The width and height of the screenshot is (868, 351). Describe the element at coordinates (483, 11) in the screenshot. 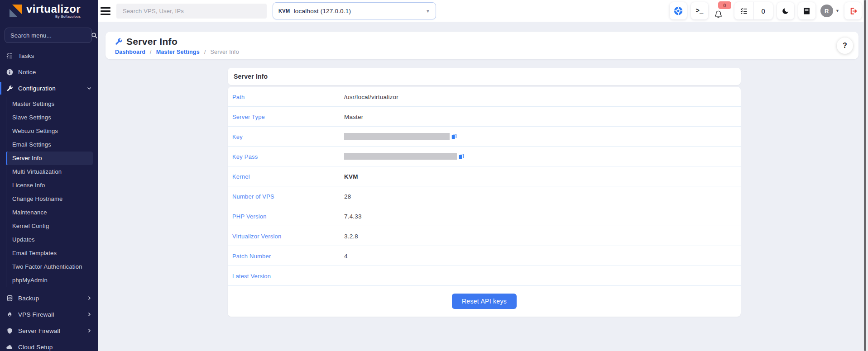

I see `topbar: KVM localhost (127.0.0.1) ▼ >_ 0 0` at that location.